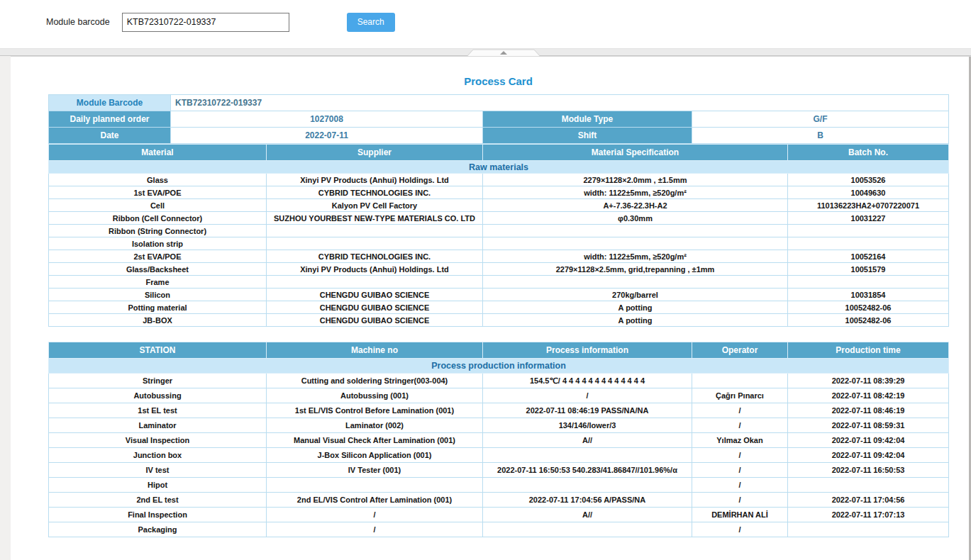 This screenshot has height=560, width=971. Describe the element at coordinates (587, 381) in the screenshot. I see `table-cell: 154.5℃/ 4 4 4 4 4 4 4 4 4 4 4 4 4` at that location.